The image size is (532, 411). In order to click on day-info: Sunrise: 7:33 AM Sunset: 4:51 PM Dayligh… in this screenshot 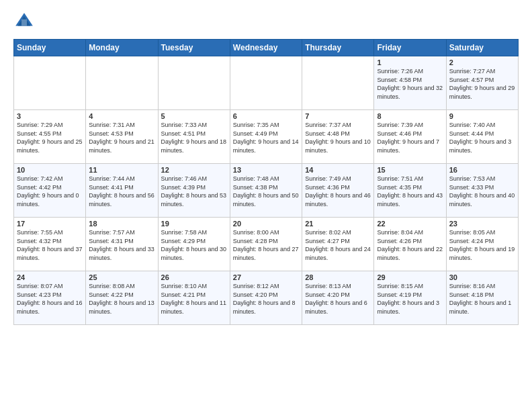, I will do `click(194, 138)`.